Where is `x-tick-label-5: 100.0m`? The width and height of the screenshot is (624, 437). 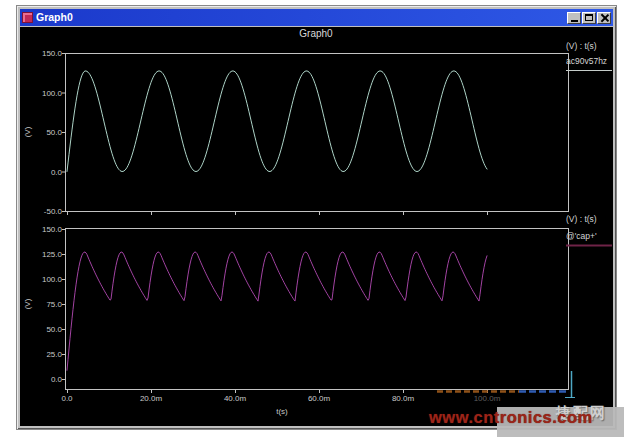
x-tick-label-5: 100.0m is located at coordinates (488, 398).